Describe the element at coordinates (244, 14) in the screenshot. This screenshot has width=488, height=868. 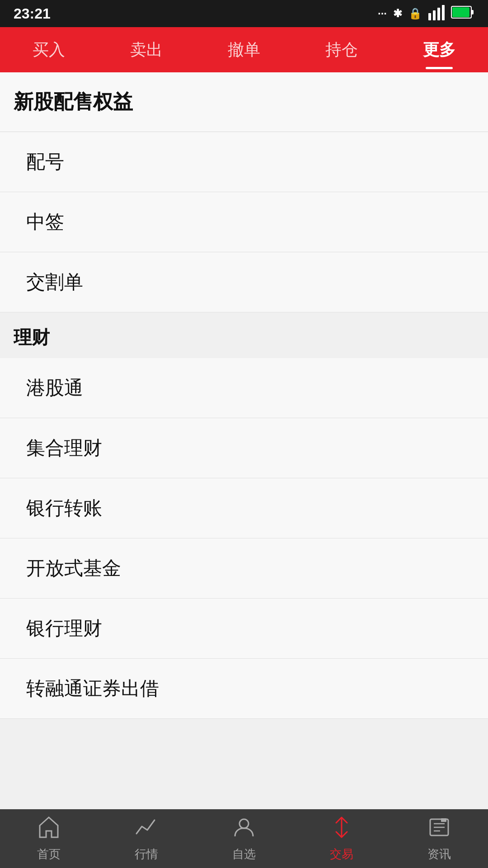
I see `status-bar: 23:21 ··· ✱ 🔒` at that location.